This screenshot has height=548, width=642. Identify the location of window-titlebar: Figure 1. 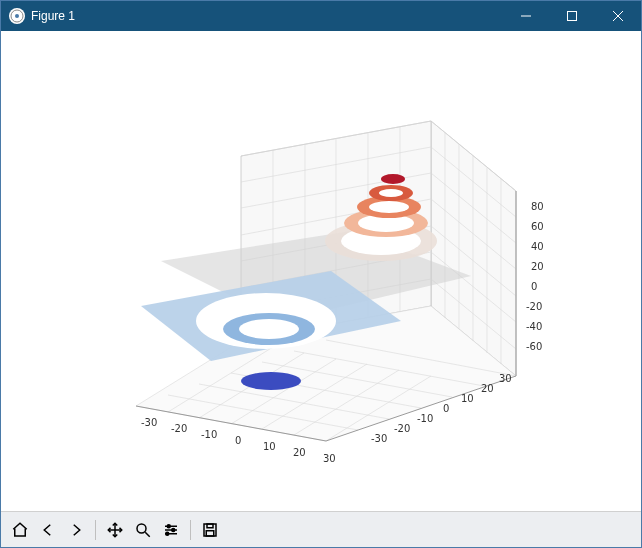
(321, 16).